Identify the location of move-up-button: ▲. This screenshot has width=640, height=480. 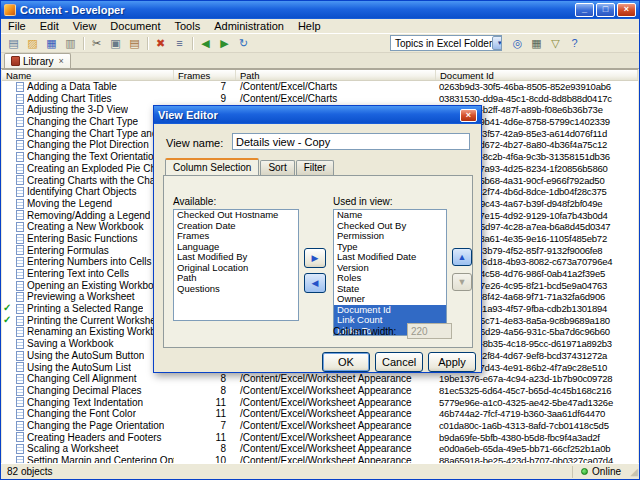
(462, 257).